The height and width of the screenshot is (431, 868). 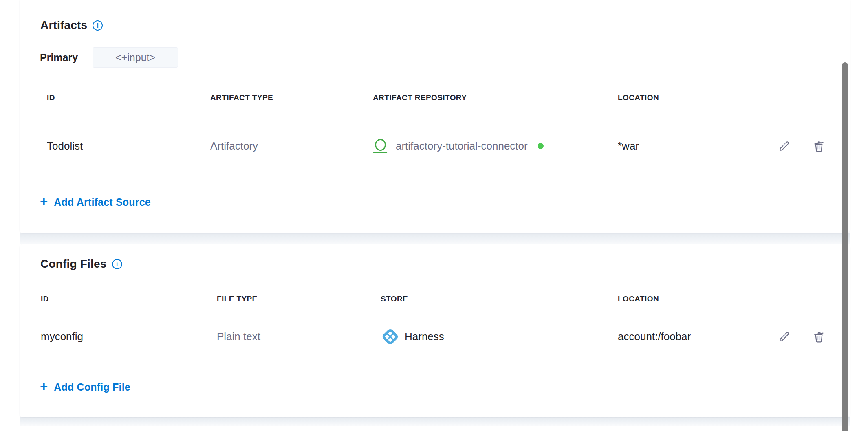 What do you see at coordinates (292, 146) in the screenshot?
I see `artifact-type: Artifactory` at bounding box center [292, 146].